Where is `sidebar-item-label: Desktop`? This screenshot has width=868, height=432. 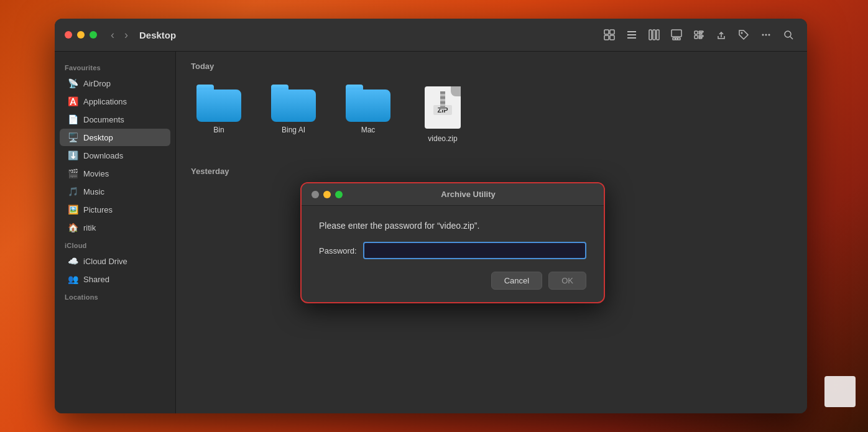 sidebar-item-label: Desktop is located at coordinates (98, 138).